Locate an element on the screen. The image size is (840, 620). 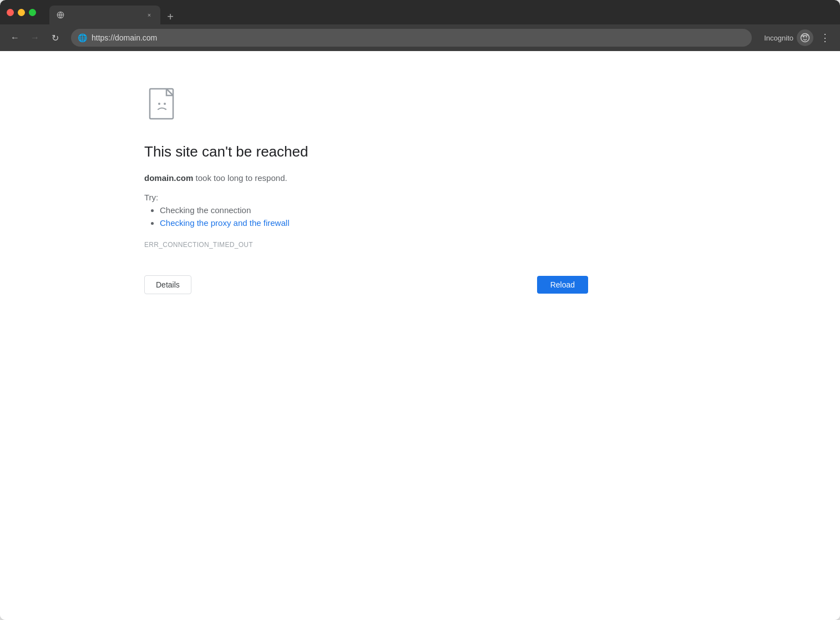
new-tab-button: + is located at coordinates (170, 17).